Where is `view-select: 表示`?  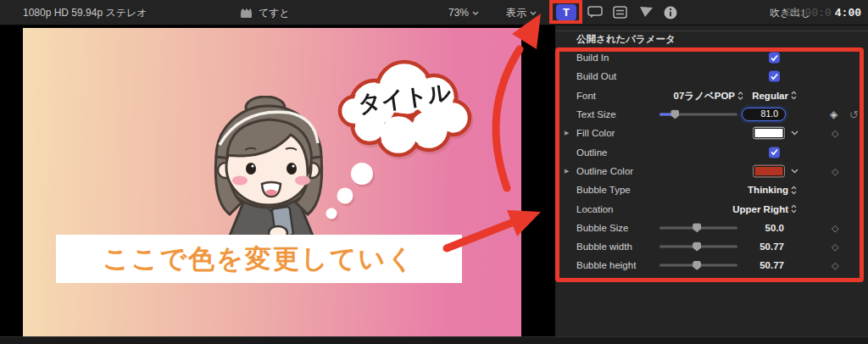 view-select: 表示 is located at coordinates (521, 13).